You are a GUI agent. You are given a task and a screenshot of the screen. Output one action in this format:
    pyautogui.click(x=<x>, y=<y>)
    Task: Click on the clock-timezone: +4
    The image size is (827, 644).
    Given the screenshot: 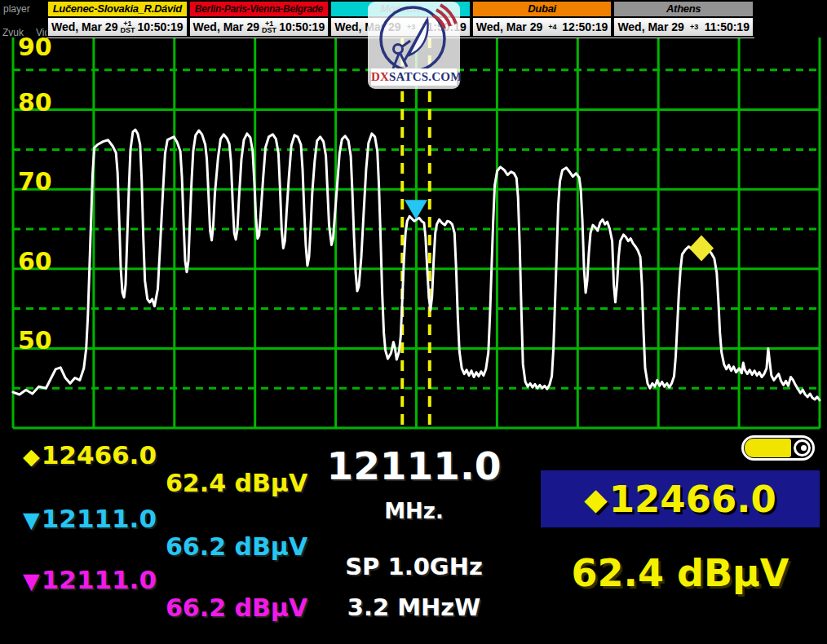 What is the action you would take?
    pyautogui.click(x=552, y=27)
    